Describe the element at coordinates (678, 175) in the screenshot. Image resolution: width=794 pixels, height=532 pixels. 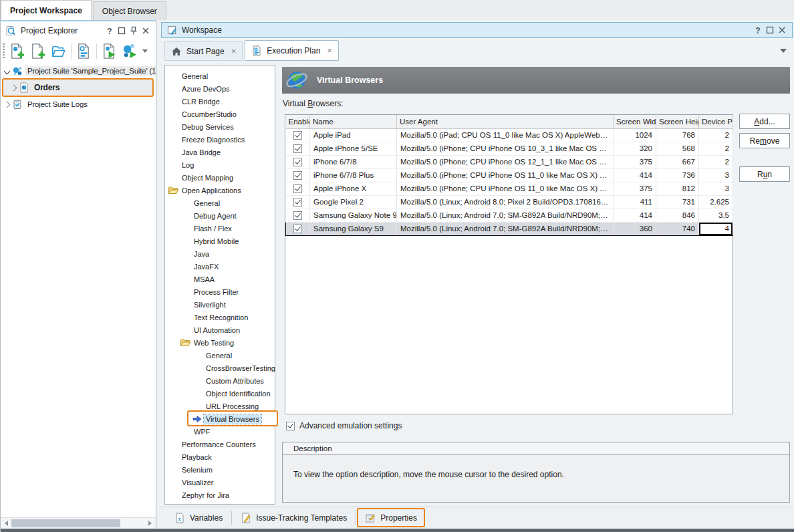
I see `cell-screen-height: 736` at that location.